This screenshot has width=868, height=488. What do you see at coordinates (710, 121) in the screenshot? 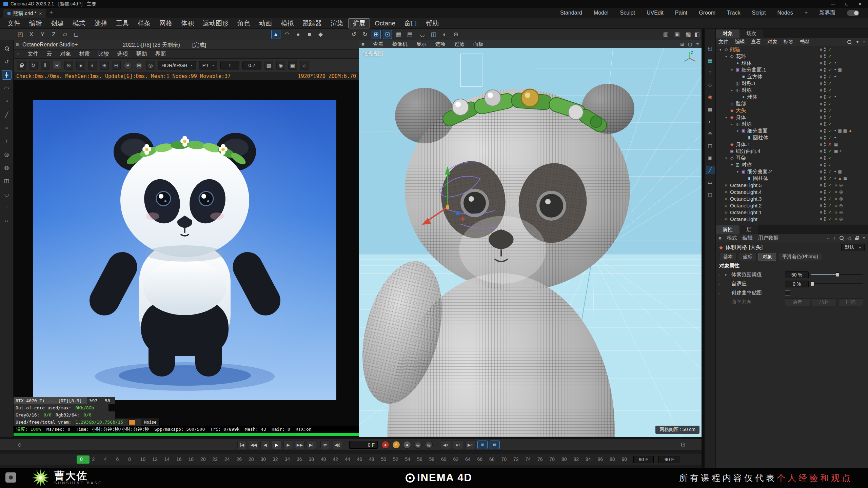
I see `material-mode-icon: ◐` at bounding box center [710, 121].